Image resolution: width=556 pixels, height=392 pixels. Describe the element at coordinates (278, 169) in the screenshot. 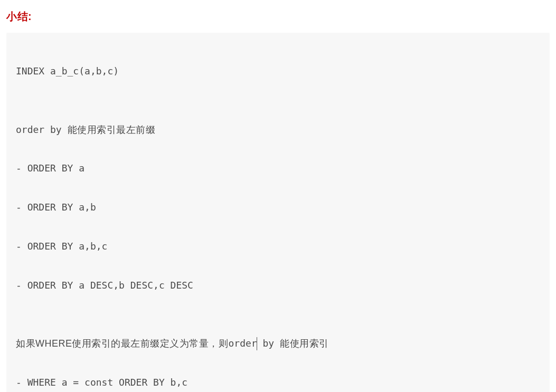

I see `code-line: - ORDER BY a` at that location.